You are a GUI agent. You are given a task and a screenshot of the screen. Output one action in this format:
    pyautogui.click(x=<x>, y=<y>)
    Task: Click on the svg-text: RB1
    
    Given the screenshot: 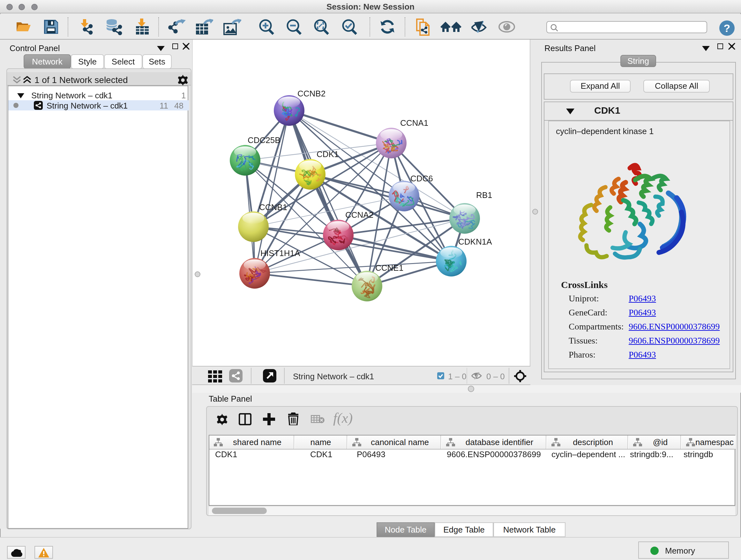 What is the action you would take?
    pyautogui.click(x=484, y=195)
    